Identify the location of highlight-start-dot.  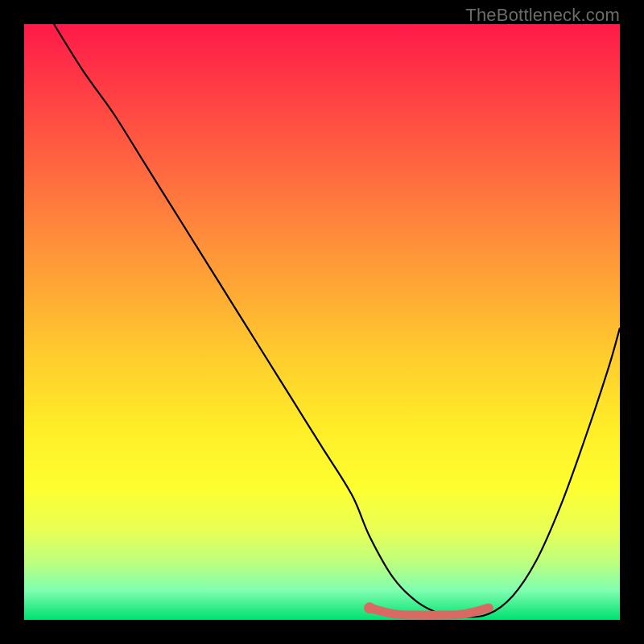
(369, 608).